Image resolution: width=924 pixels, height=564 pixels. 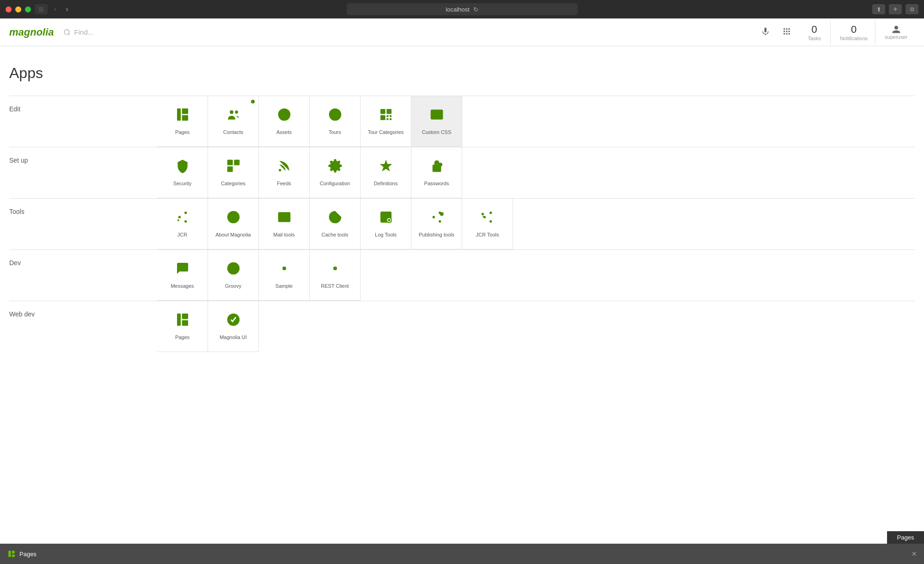 I want to click on share-button: ⬆, so click(x=879, y=9).